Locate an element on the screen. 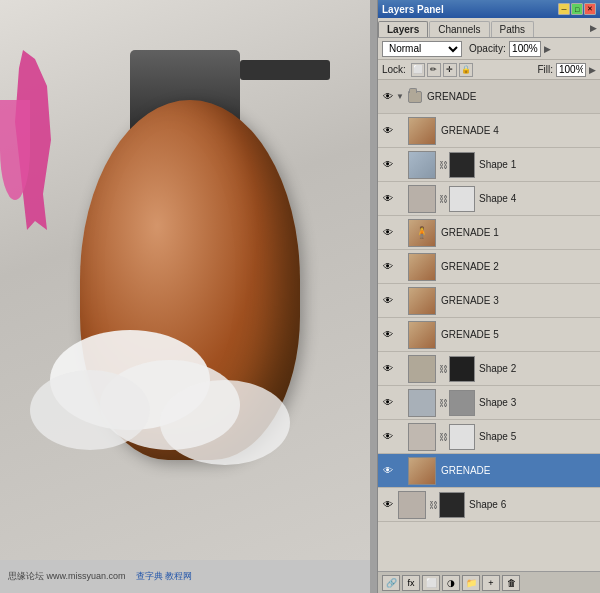  layer-item-grenade4: 👁 GRENADE 4 is located at coordinates (489, 131).